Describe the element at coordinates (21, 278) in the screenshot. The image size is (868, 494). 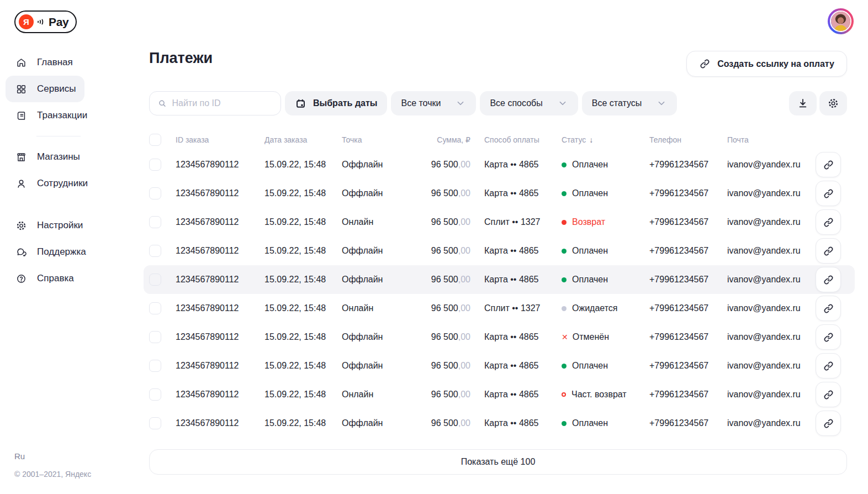
I see `help-icon` at that location.